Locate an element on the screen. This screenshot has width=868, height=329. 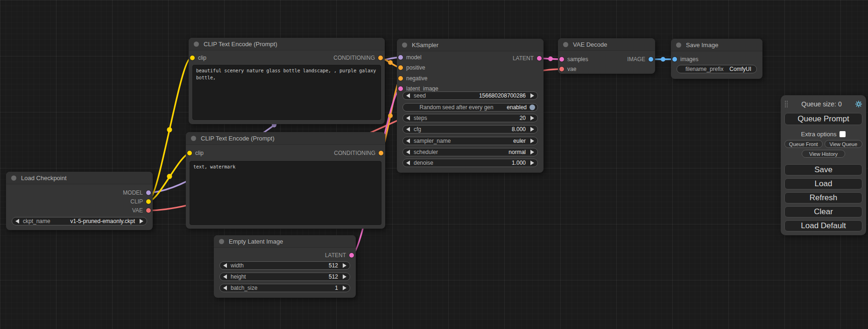
widget-label: Random seed after every gen is located at coordinates (457, 107).